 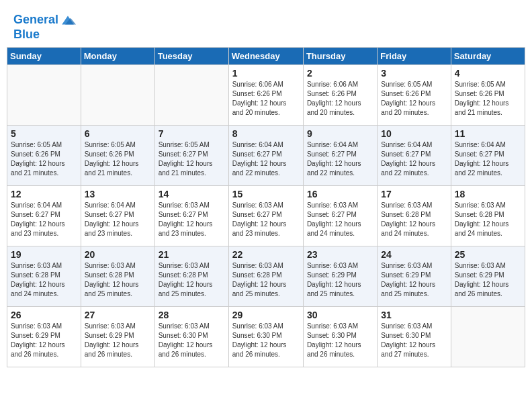 What do you see at coordinates (488, 95) in the screenshot?
I see `calendar-cell: 4Sunrise: 6:05 AM Sunset: 6:26 PM Daylig…` at bounding box center [488, 95].